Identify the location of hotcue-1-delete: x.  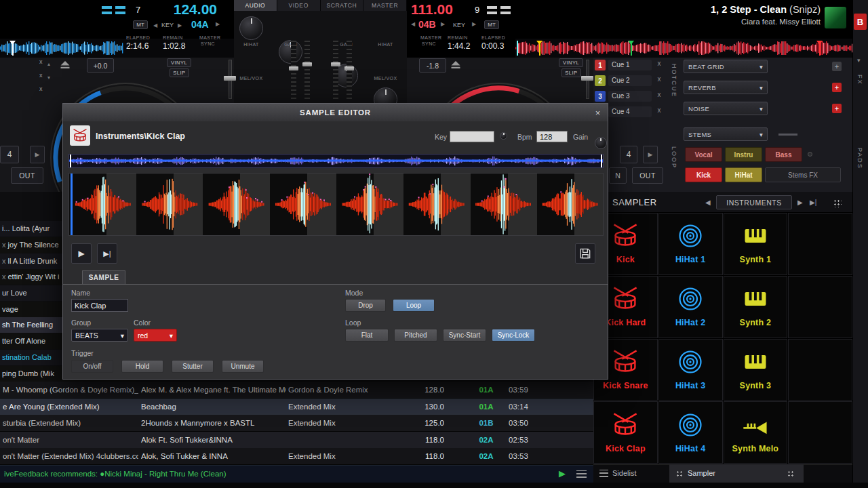
(659, 65).